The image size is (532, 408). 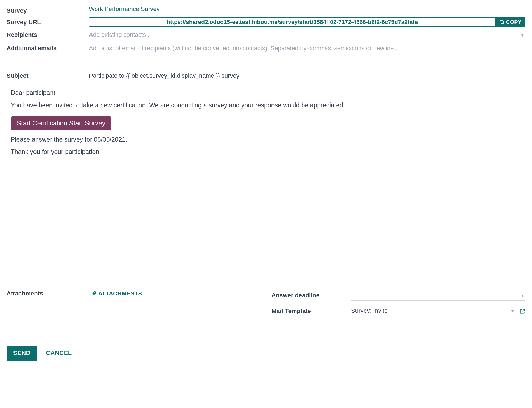 I want to click on body-line2: Please answer the survey for 05/05/2021., so click(x=266, y=139).